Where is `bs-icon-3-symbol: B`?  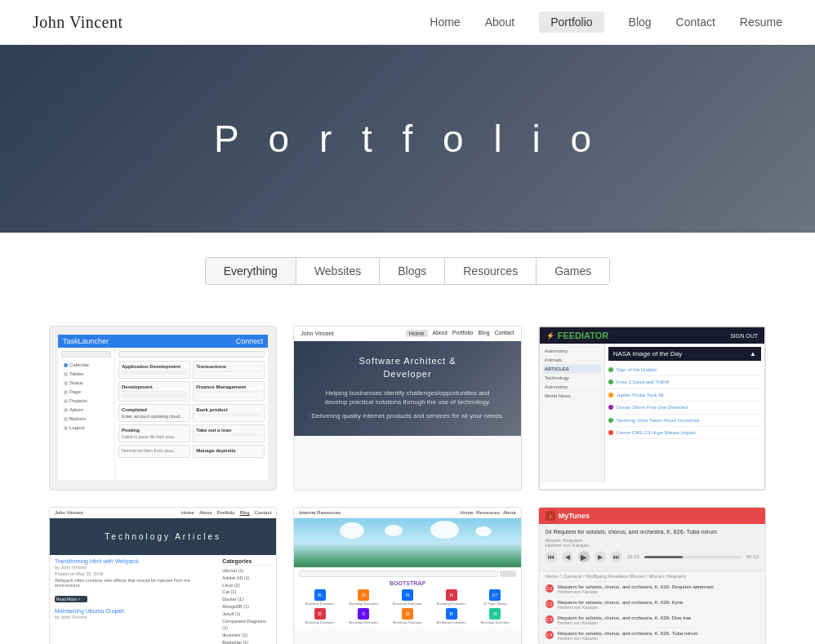 bs-icon-3-symbol: B is located at coordinates (408, 595).